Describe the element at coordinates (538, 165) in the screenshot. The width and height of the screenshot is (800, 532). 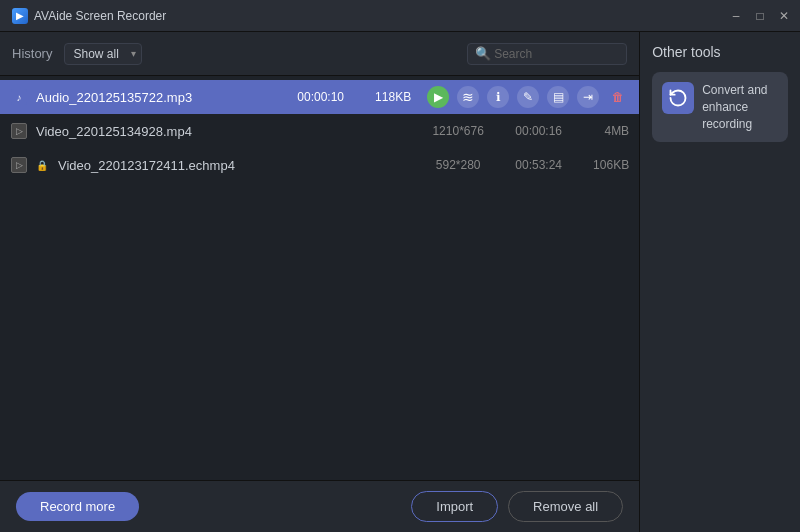
I see `file-duration: 00:53:24` at that location.